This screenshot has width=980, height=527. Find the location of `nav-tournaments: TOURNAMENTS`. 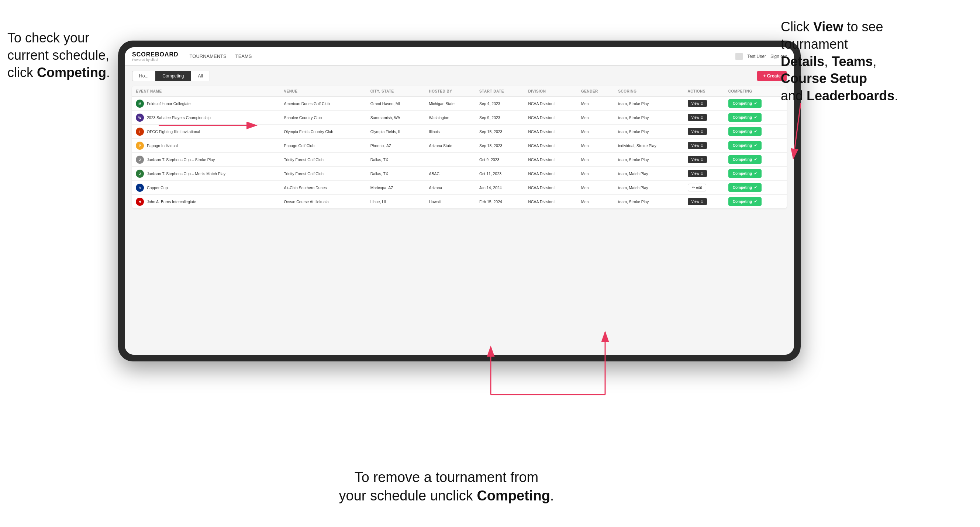

nav-tournaments: TOURNAMENTS is located at coordinates (208, 56).